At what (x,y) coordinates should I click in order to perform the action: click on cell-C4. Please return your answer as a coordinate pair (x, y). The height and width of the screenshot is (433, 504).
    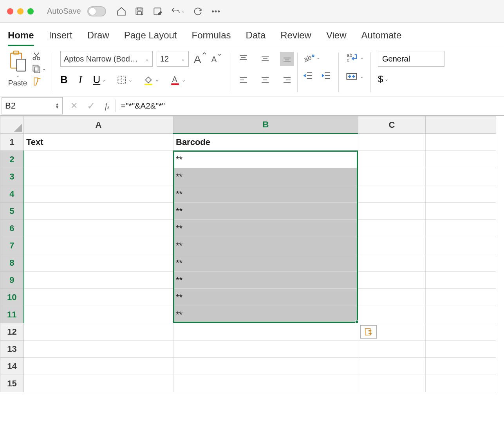
    Looking at the image, I should click on (392, 194).